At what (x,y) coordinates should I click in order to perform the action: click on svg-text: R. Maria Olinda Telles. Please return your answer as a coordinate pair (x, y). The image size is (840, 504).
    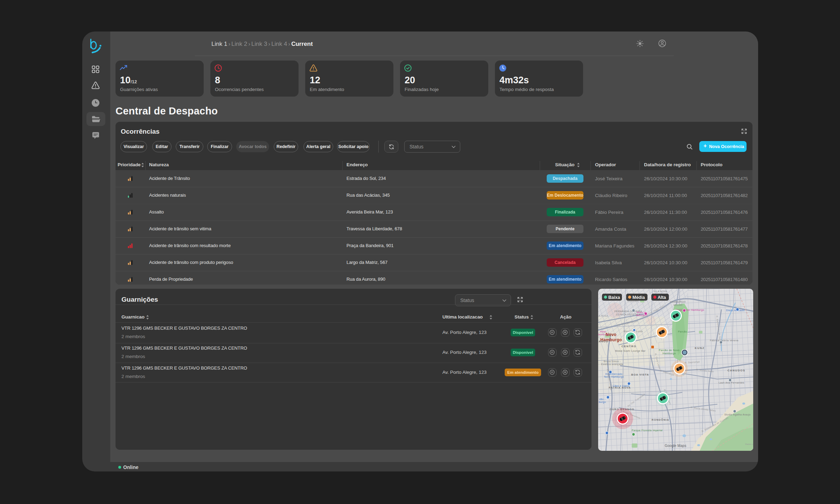
    Looking at the image, I should click on (704, 409).